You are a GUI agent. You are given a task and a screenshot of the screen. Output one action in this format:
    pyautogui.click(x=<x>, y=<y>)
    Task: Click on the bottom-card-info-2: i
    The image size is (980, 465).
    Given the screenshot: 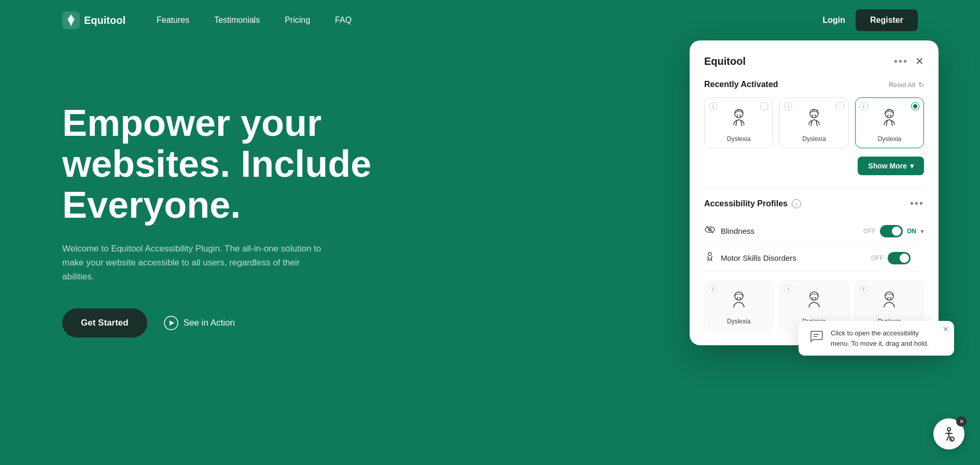 What is the action you would take?
    pyautogui.click(x=788, y=289)
    